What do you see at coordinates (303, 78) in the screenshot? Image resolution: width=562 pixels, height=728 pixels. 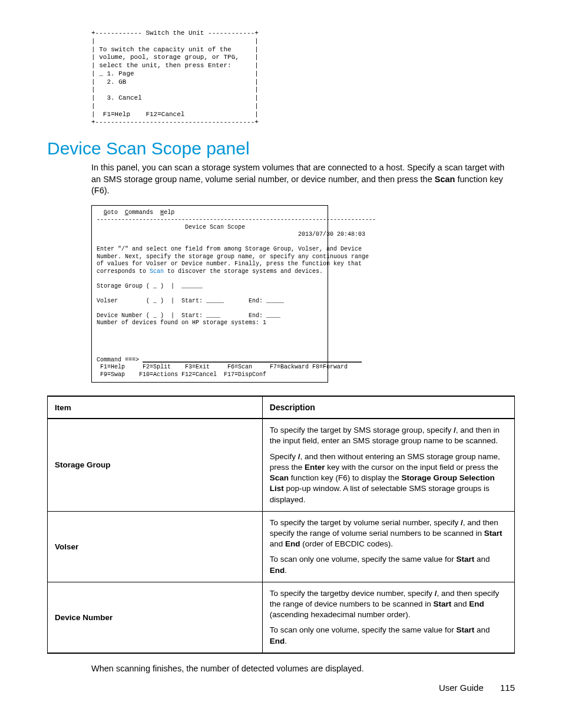 I see `switch-unit-block: +------------ Switch the Unit ----------…` at bounding box center [303, 78].